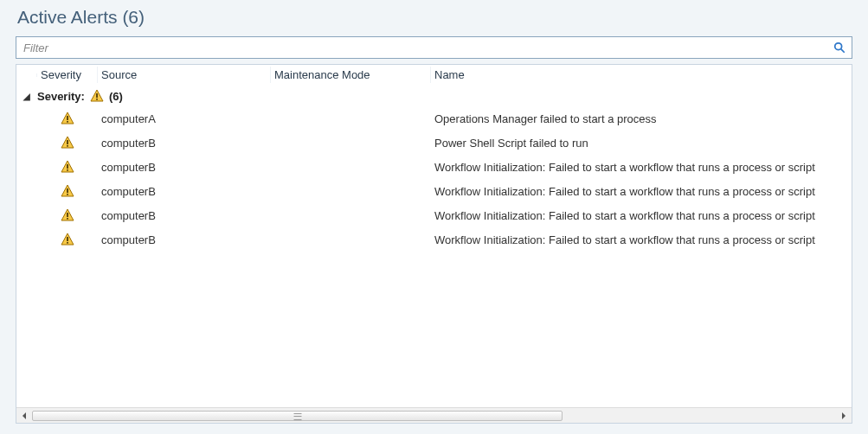 The height and width of the screenshot is (434, 868). I want to click on horizontal-scrollbar, so click(434, 415).